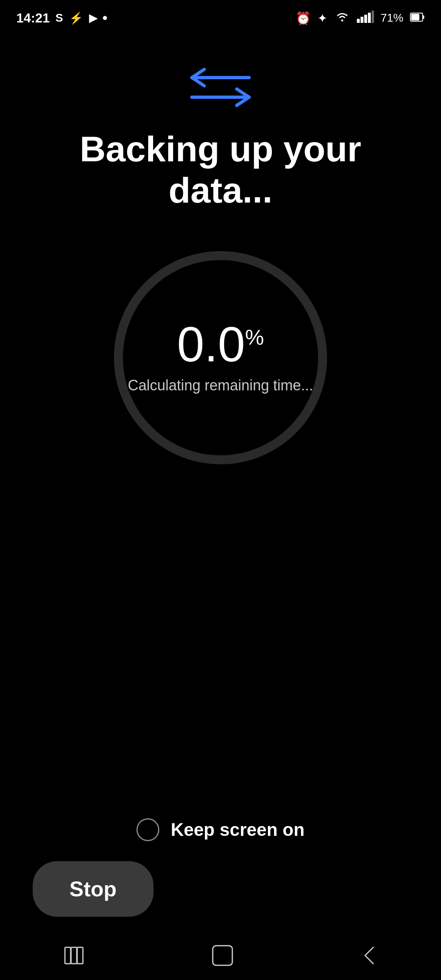 This screenshot has width=441, height=980. What do you see at coordinates (93, 889) in the screenshot?
I see `stop-button: Stop` at bounding box center [93, 889].